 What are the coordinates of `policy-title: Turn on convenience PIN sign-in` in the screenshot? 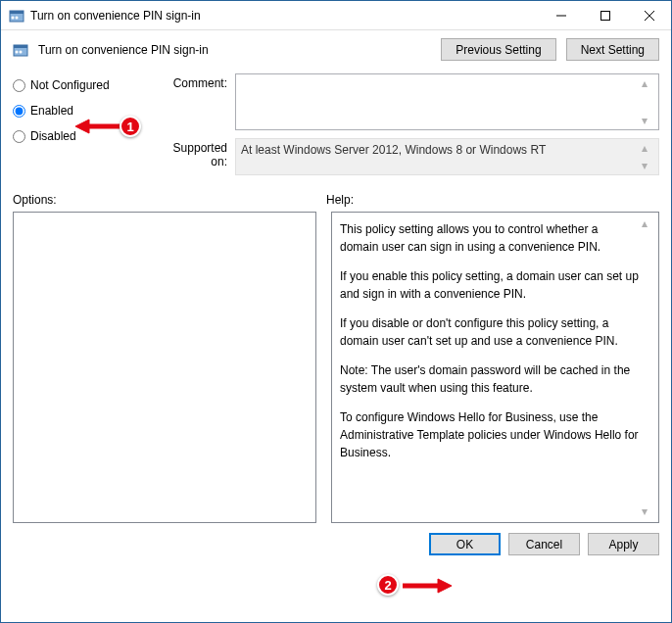 It's located at (235, 50).